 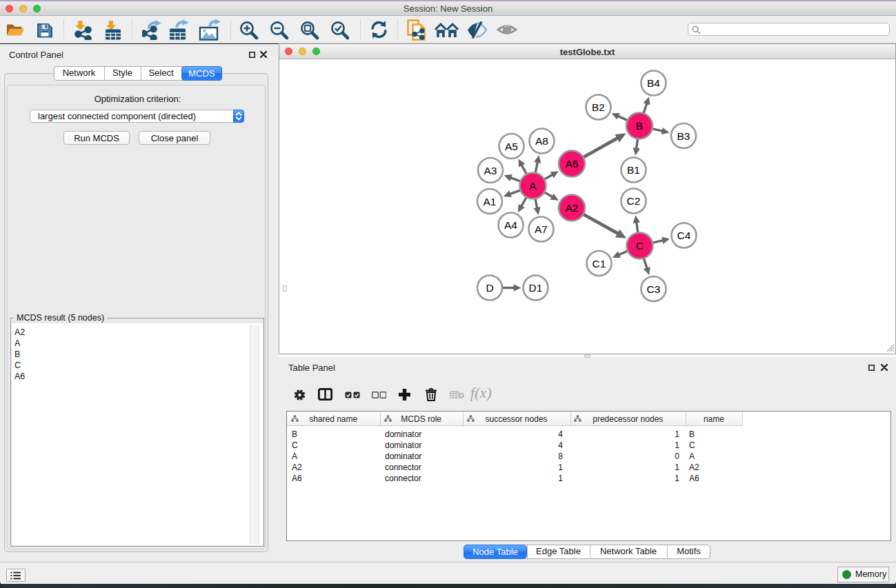 I want to click on svg-text: C, so click(x=640, y=245).